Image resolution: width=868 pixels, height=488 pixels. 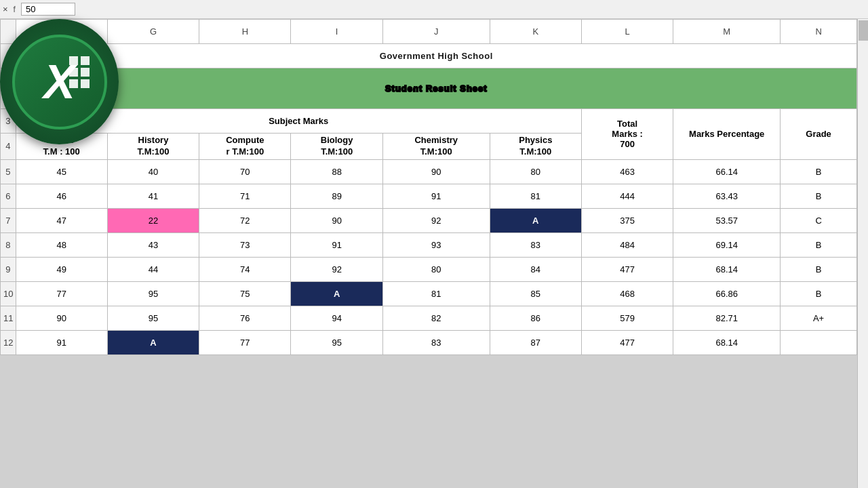 What do you see at coordinates (436, 318) in the screenshot?
I see `chemistry-val: 82` at bounding box center [436, 318].